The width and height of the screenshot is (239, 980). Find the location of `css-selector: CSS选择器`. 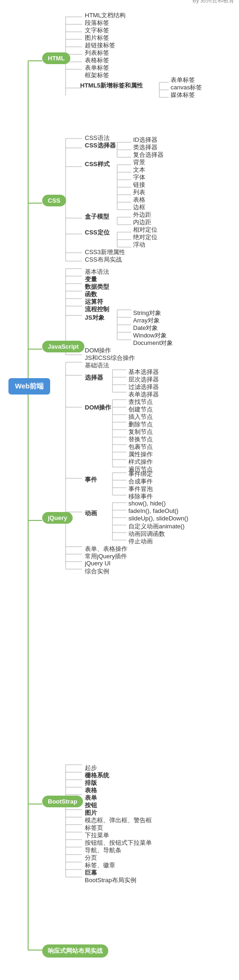

css-selector: CSS选择器 is located at coordinates (100, 146).